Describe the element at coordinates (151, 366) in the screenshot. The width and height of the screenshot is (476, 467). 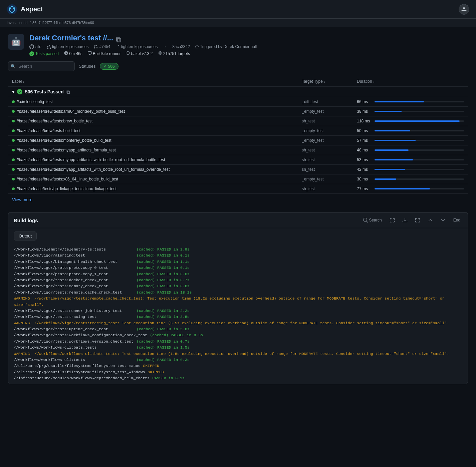
I see `log-status: SKIPPED` at that location.